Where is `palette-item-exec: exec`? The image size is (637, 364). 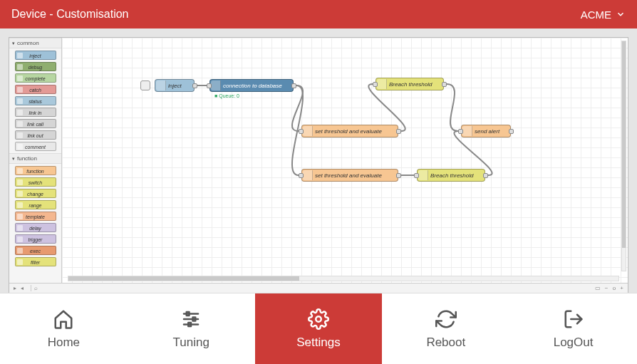 palette-item-exec: exec is located at coordinates (36, 251).